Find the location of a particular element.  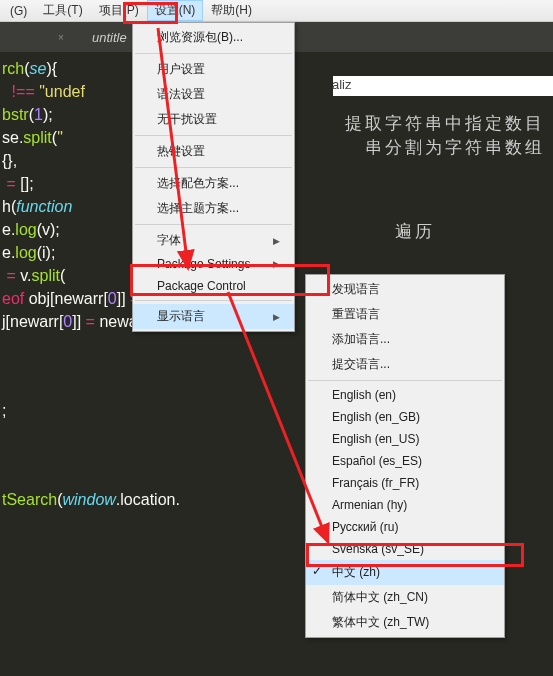

submenu-item: English (en) is located at coordinates (405, 395).